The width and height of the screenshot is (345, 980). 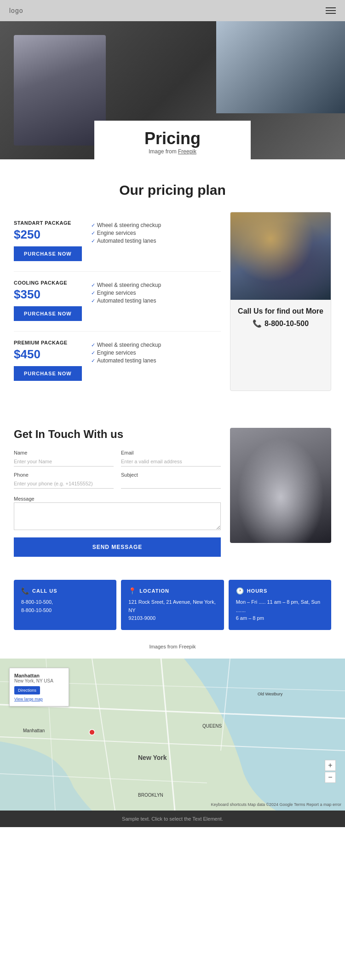 I want to click on hero-overlay: Pricing Image from Freepik, so click(x=172, y=140).